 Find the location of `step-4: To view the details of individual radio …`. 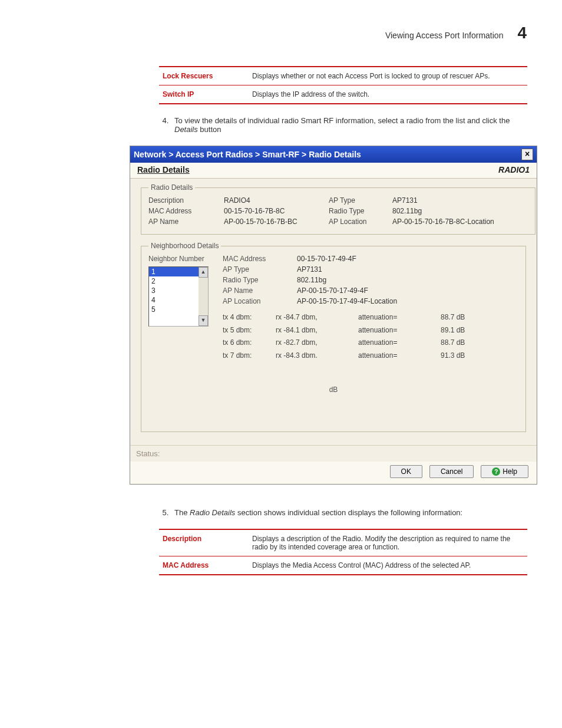

step-4: To view the details of individual radio … is located at coordinates (349, 125).